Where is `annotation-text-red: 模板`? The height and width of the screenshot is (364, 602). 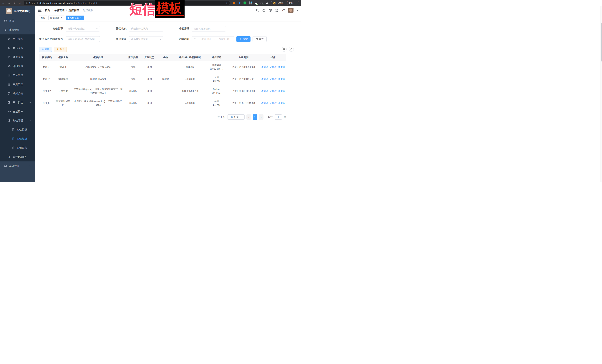 annotation-text-red: 模板 is located at coordinates (170, 8).